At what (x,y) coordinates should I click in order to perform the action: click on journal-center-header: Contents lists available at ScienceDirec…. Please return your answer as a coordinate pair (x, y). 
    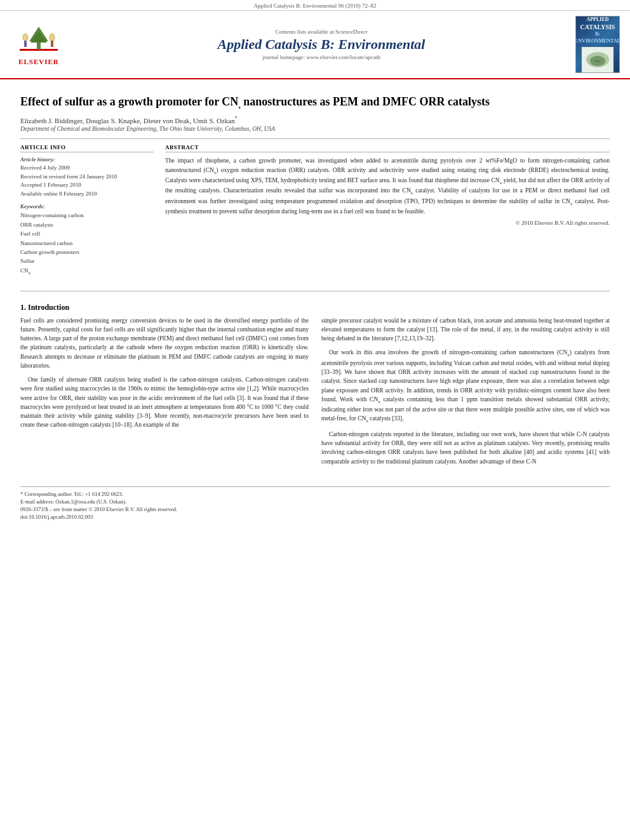
    Looking at the image, I should click on (321, 44).